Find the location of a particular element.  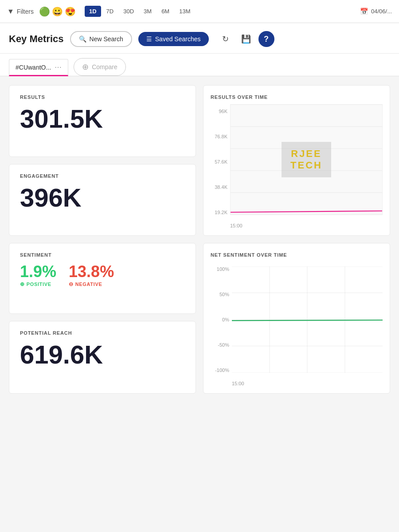

header-actions: ↻ 💾 ? is located at coordinates (246, 39).